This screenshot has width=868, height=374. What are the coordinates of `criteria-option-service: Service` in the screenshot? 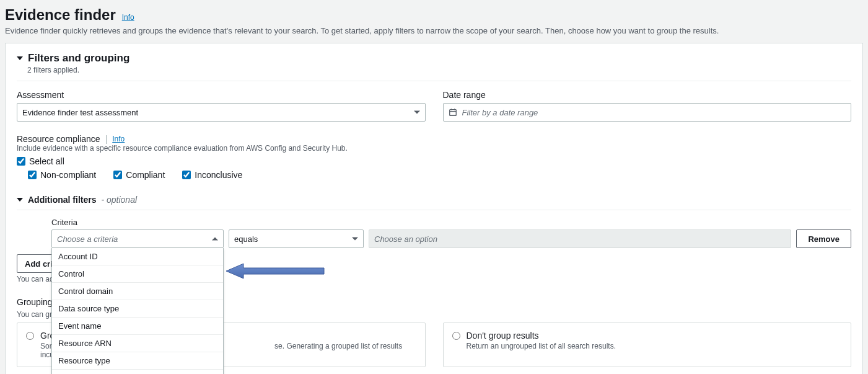 It's located at (138, 372).